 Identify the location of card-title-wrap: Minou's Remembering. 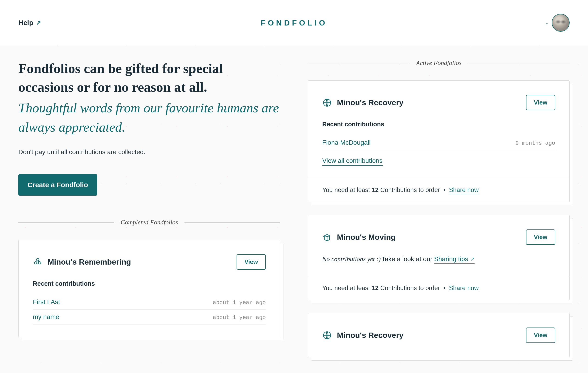
(82, 262).